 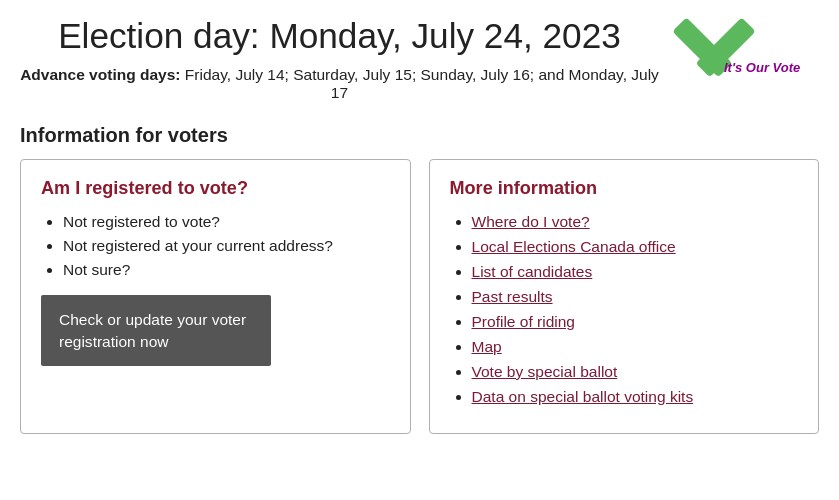 What do you see at coordinates (532, 272) in the screenshot?
I see `link-candidates: List of candidates` at bounding box center [532, 272].